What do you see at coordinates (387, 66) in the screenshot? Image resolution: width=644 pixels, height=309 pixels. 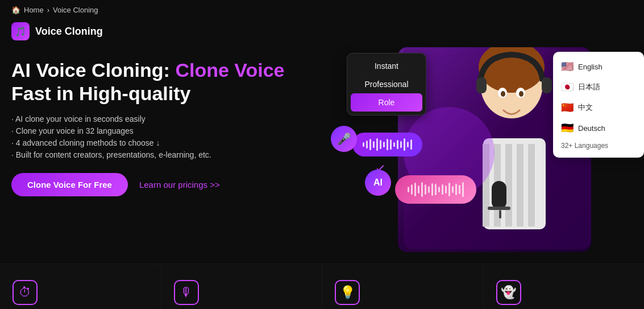 I see `dropdown-instant: Instant` at bounding box center [387, 66].